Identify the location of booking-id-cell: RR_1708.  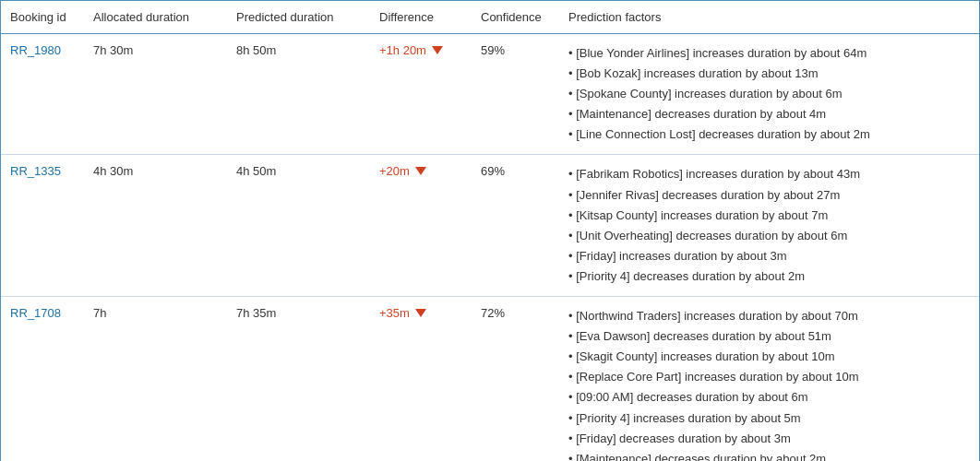
(42, 379).